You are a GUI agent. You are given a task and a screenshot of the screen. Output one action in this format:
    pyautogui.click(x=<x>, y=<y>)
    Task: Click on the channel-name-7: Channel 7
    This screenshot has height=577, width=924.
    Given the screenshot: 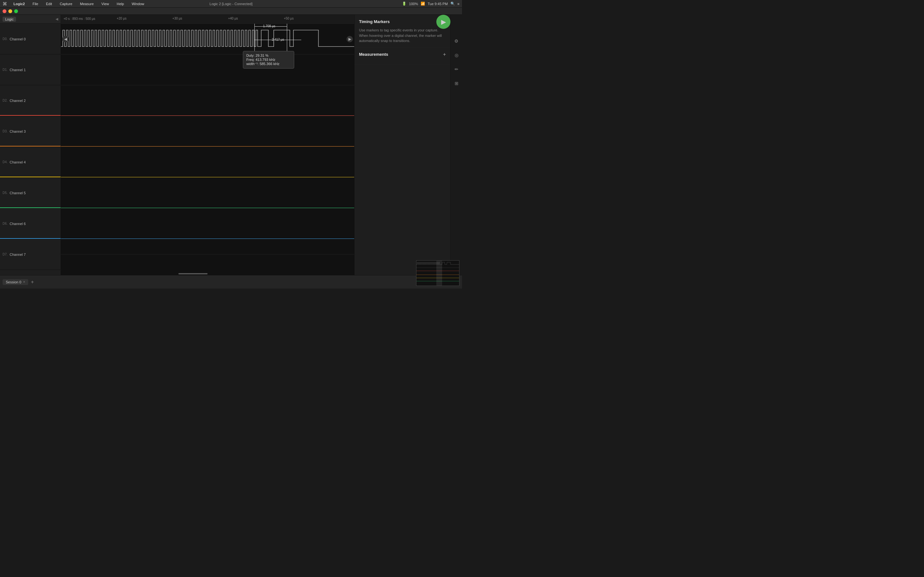 What is the action you would take?
    pyautogui.click(x=18, y=255)
    